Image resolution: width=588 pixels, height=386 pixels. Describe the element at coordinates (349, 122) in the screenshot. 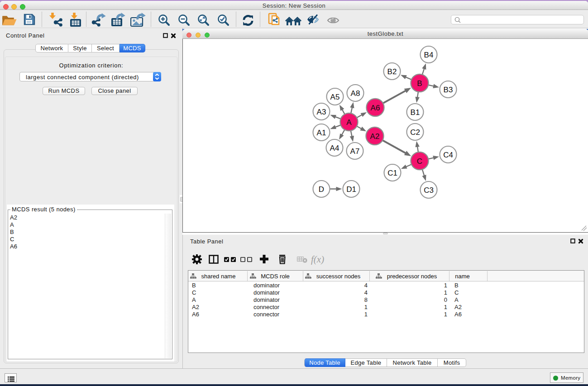

I see `svg-text: A` at that location.